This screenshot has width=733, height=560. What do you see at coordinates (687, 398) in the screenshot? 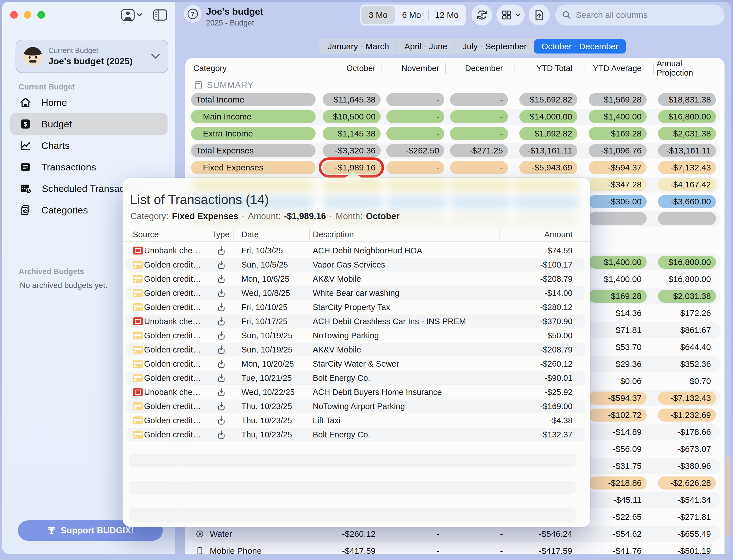
I see `value-cell: -$7,132.43` at bounding box center [687, 398].